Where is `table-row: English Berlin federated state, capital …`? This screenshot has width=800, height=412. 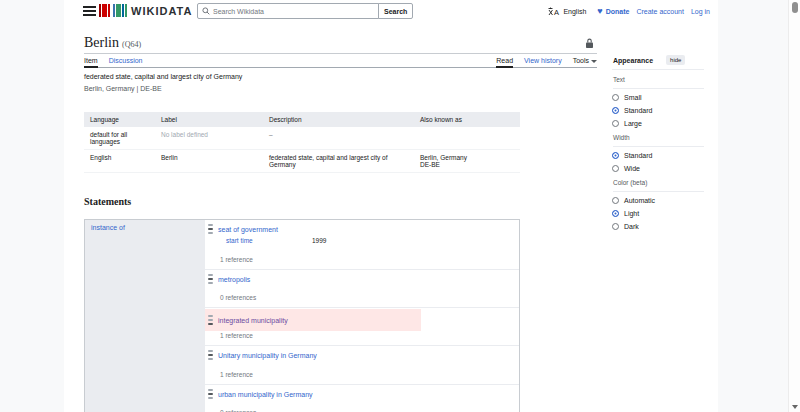
table-row: English Berlin federated state, capital … is located at coordinates (302, 162).